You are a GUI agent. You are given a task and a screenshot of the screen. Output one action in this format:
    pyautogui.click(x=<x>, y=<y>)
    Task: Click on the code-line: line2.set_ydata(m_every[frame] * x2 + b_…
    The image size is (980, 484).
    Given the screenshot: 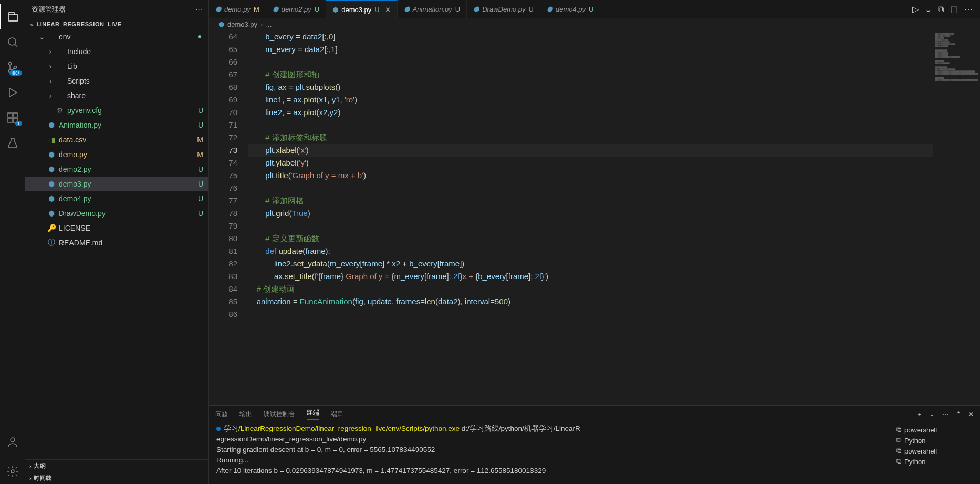 What is the action you would take?
    pyautogui.click(x=590, y=264)
    